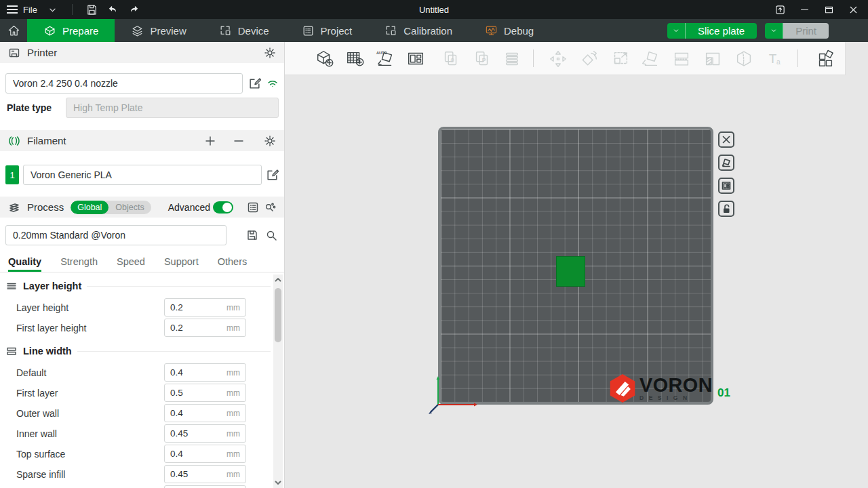 The height and width of the screenshot is (488, 868). Describe the element at coordinates (271, 235) in the screenshot. I see `search-icon` at that location.